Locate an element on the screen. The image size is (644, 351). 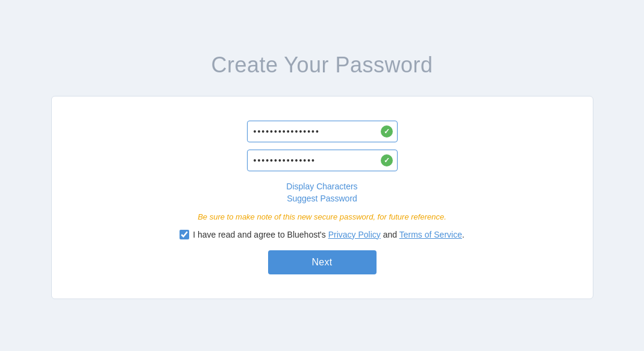
display-characters-link: Display Characters is located at coordinates (322, 186).